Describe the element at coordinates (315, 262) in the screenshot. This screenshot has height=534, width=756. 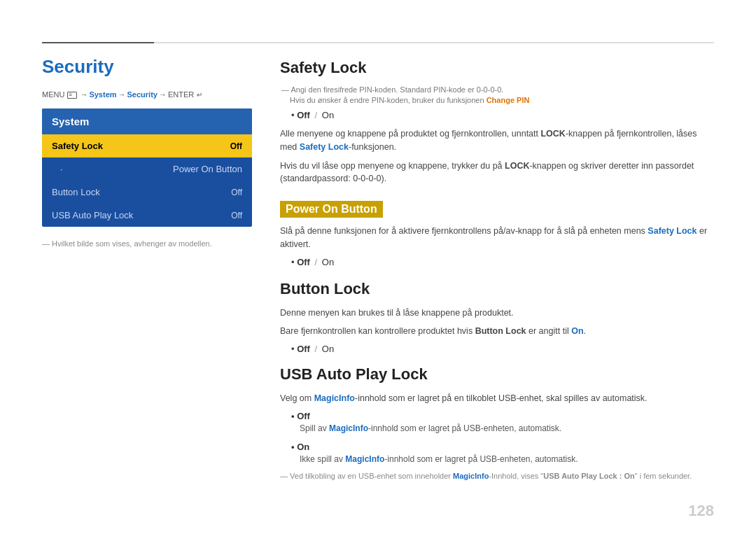
I see `power-off-on-text: Off / On` at that location.